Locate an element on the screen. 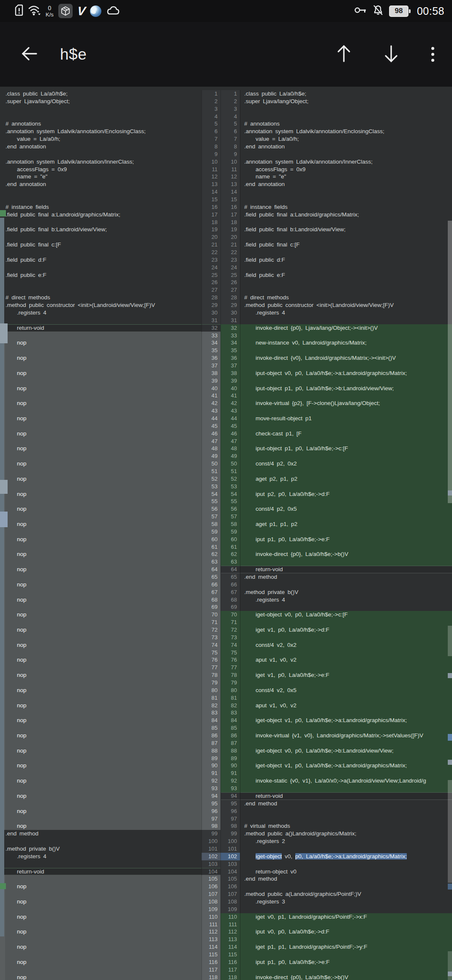 The height and width of the screenshot is (980, 452). right-code-line: name = "e" is located at coordinates (346, 177).